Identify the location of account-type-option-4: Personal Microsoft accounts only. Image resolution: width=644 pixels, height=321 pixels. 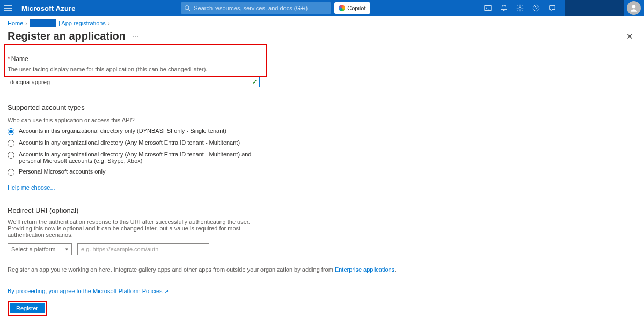
(322, 172).